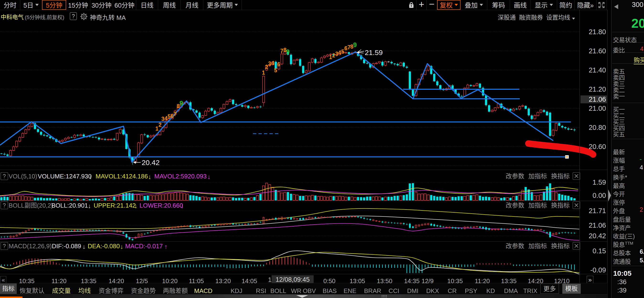 This screenshot has height=298, width=644. I want to click on svg-text: DEA:-0.080, so click(104, 246).